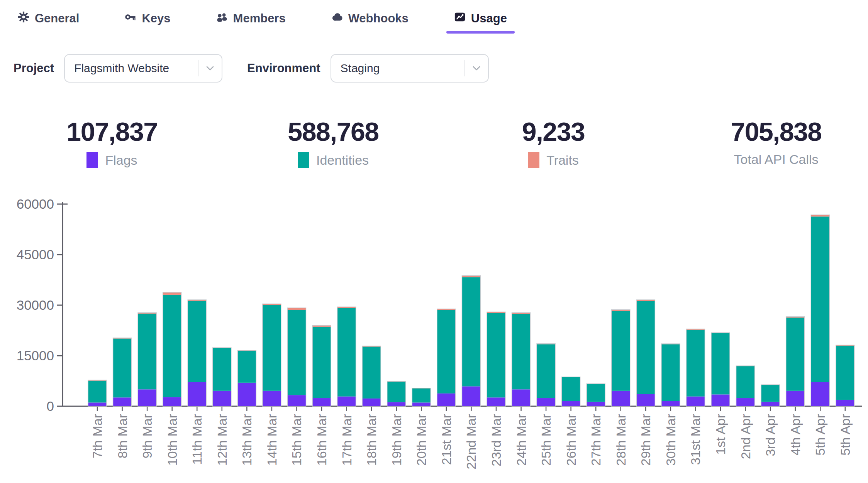  What do you see at coordinates (49, 19) in the screenshot?
I see `tab-general: General` at bounding box center [49, 19].